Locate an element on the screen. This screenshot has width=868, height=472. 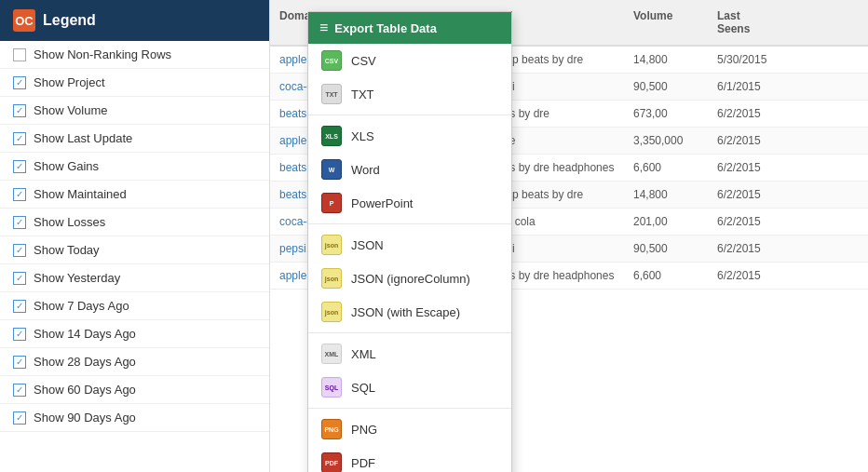
dropdown-item-sql: SQL SQL is located at coordinates (410, 387).